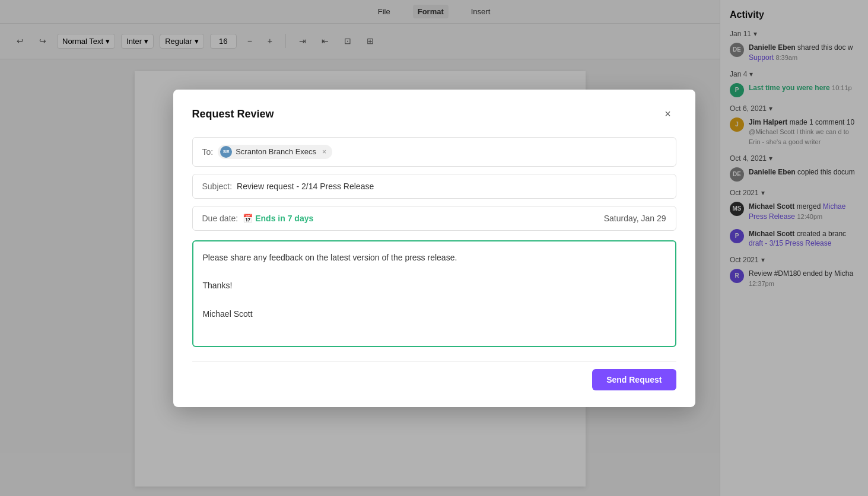 This screenshot has height=496, width=868. What do you see at coordinates (278, 218) in the screenshot?
I see `ends-in-badge: 📅 Ends in 7 days` at bounding box center [278, 218].